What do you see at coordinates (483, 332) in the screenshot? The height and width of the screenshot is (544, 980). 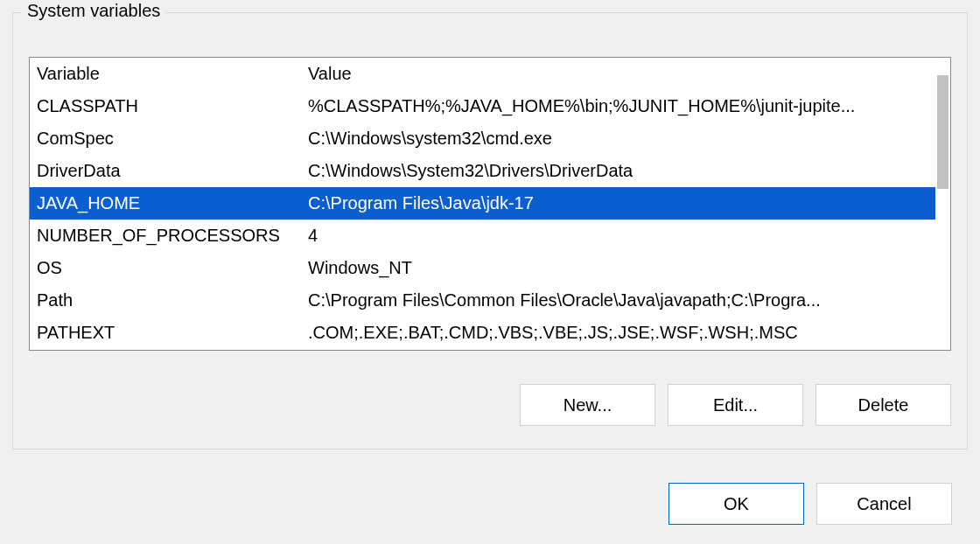 I see `table-row: PATHEXT.COM;.EXE;.BAT;.CMD;.VBS;.VBE;.JS…` at bounding box center [483, 332].